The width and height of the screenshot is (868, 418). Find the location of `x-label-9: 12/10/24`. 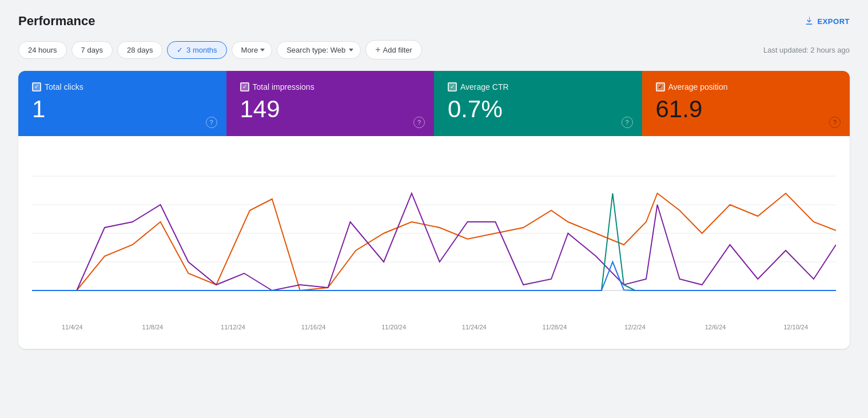

x-label-9: 12/10/24 is located at coordinates (796, 327).